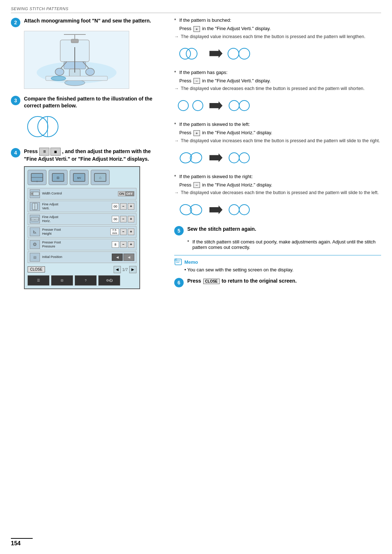  Describe the element at coordinates (197, 81) in the screenshot. I see `minus-btn-gaps: −` at that location.